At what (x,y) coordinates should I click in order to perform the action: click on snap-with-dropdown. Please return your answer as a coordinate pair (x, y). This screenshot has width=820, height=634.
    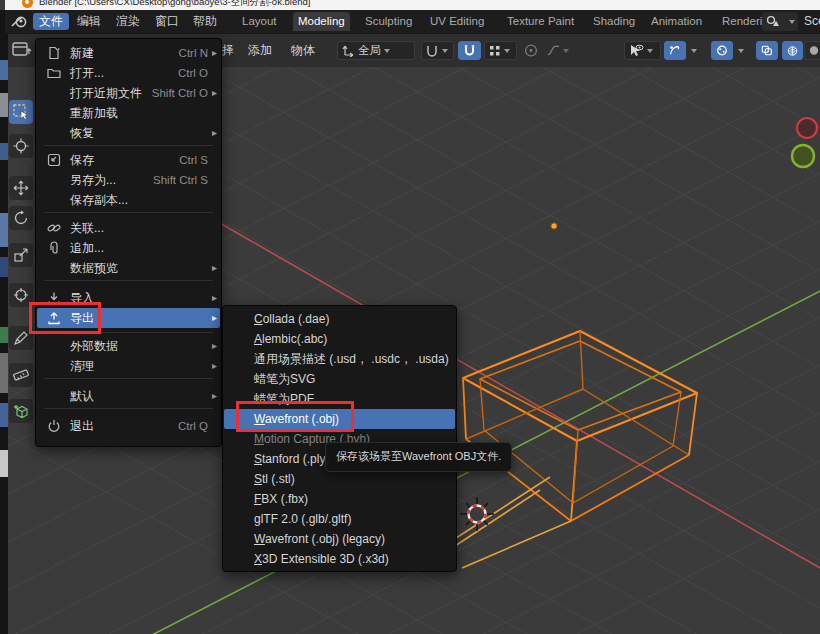
    Looking at the image, I should click on (500, 50).